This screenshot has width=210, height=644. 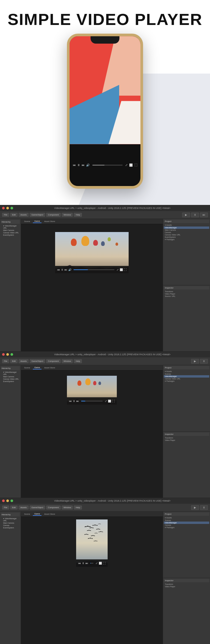 I want to click on tab-scene-2: Scene, so click(x=27, y=368).